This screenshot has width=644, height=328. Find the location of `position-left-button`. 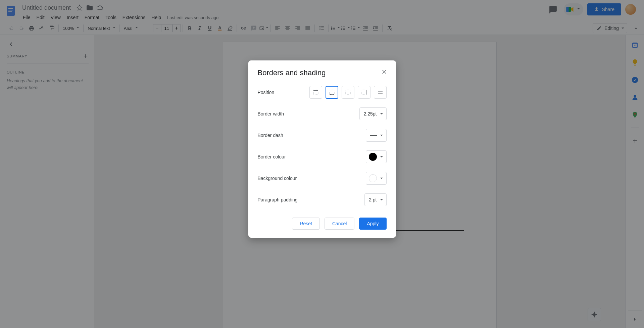

position-left-button is located at coordinates (348, 92).